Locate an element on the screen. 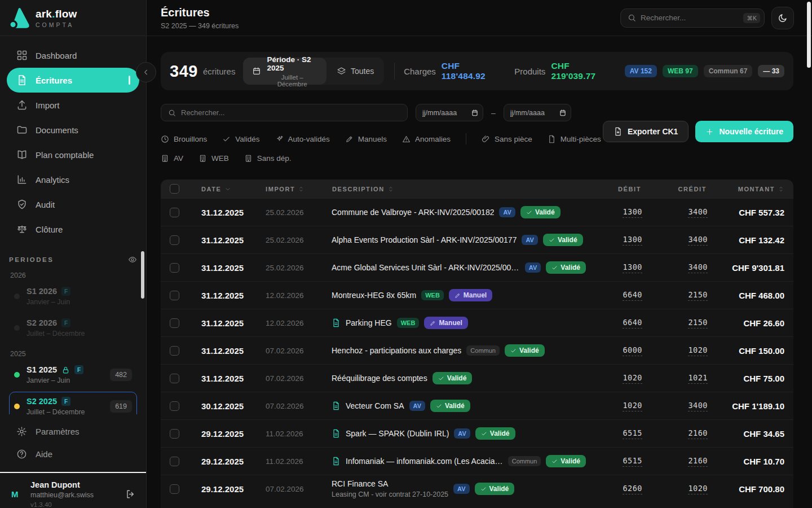 The image size is (812, 508). gear-icon is located at coordinates (21, 431).